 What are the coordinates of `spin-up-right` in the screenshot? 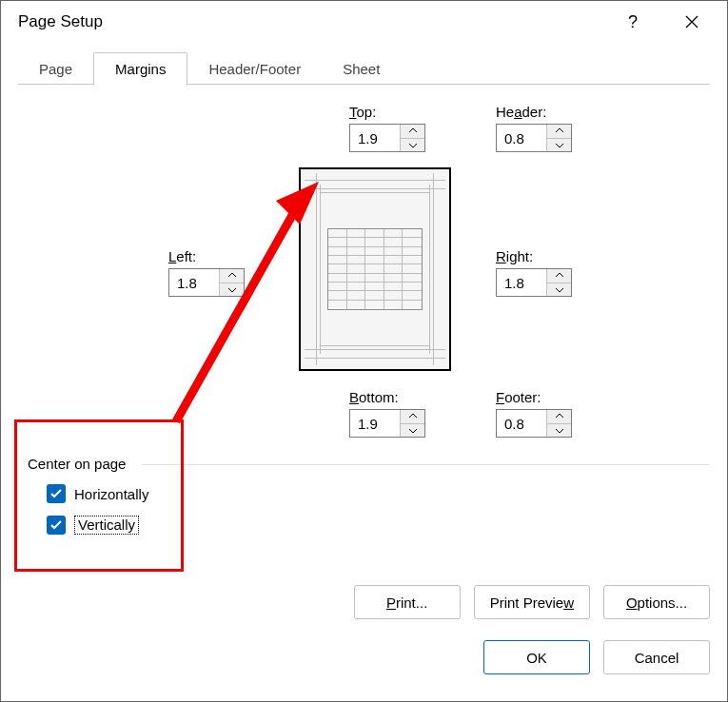 It's located at (560, 276).